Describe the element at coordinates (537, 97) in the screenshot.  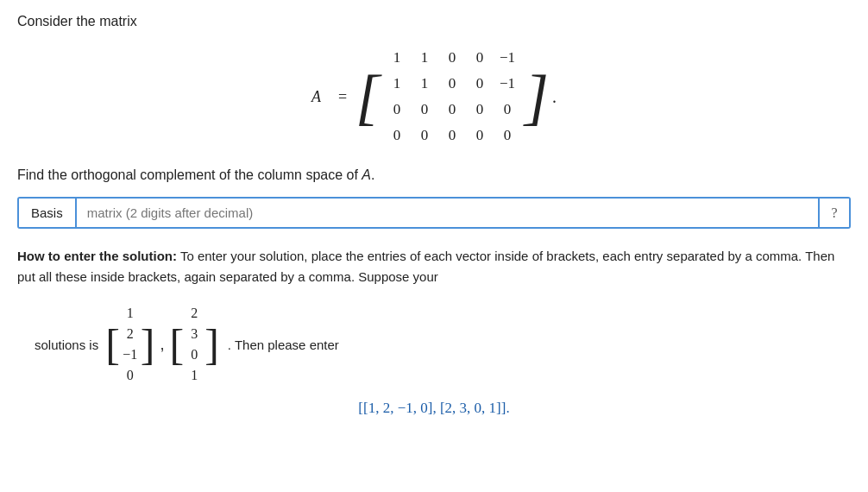
I see `bracket-right: ]` at that location.